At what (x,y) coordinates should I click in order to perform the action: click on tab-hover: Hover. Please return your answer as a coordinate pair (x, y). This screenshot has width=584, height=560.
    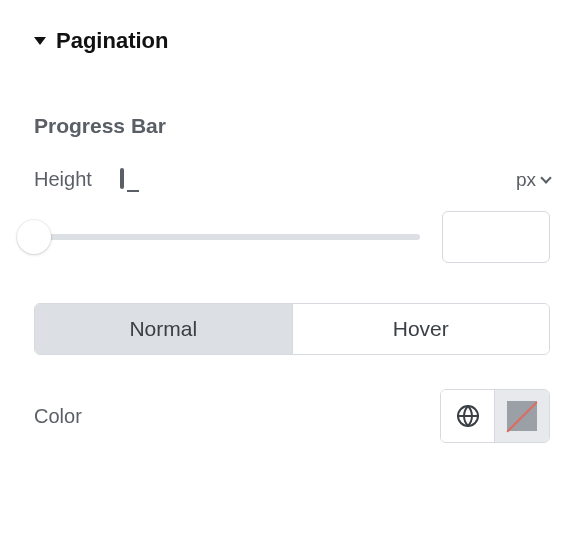
    Looking at the image, I should click on (421, 329).